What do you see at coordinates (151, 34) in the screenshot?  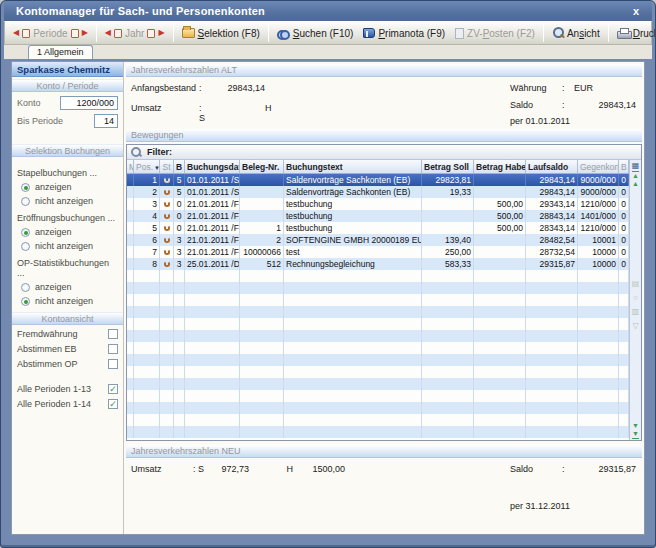 I see `year-box-icon` at bounding box center [151, 34].